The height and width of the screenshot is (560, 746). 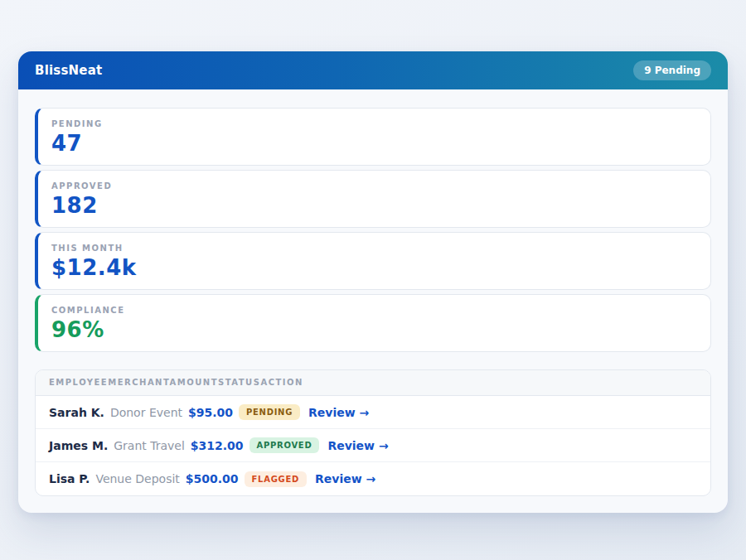 What do you see at coordinates (285, 446) in the screenshot?
I see `status-badge: APPROVED` at bounding box center [285, 446].